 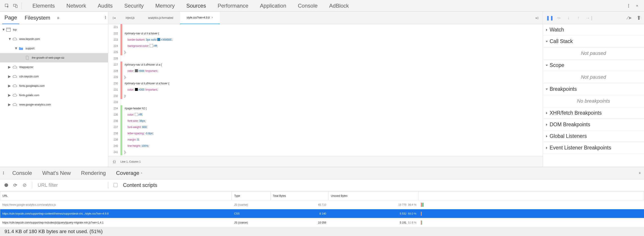 What do you see at coordinates (129, 173) in the screenshot?
I see `drawer-tab-coverage: Coverage ×` at bounding box center [129, 173].